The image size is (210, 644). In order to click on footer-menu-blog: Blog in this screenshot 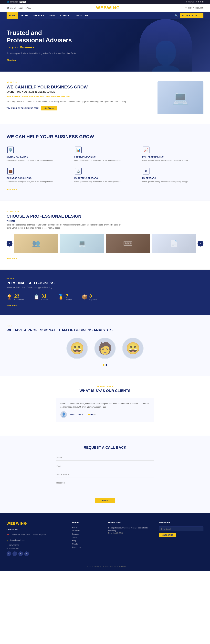, I will do `click(87, 540)`.